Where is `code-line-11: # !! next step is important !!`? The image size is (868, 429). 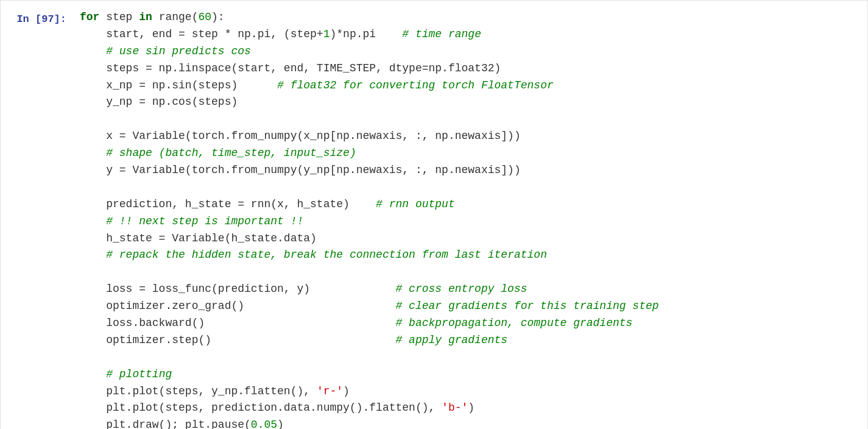
code-line-11: # !! next step is important !! is located at coordinates (468, 222).